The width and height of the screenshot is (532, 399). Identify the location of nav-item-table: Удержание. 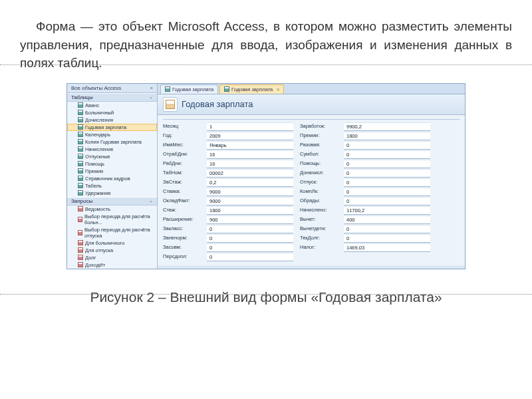
(112, 193).